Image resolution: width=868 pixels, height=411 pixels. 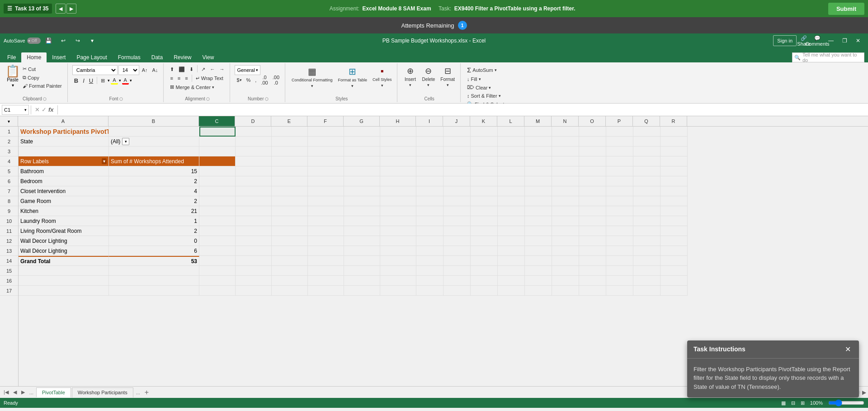 What do you see at coordinates (92, 41) in the screenshot?
I see `customize-qat-button: ▾` at bounding box center [92, 41].